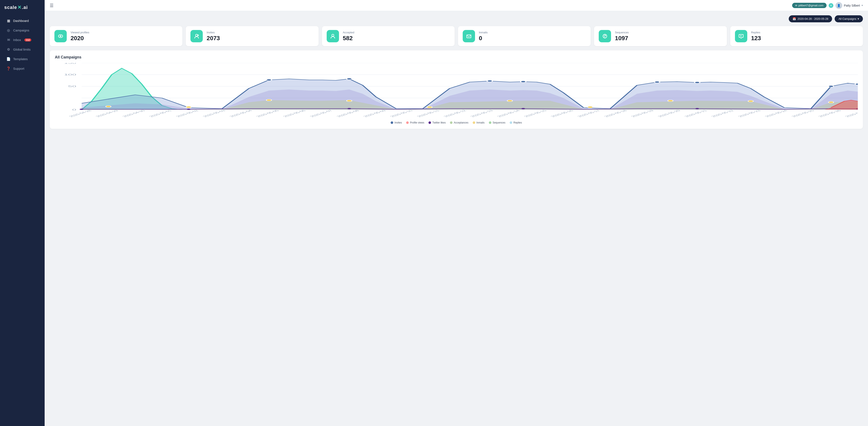 This screenshot has width=868, height=426. Describe the element at coordinates (749, 113) in the screenshot. I see `svg-text: 2020-05-23` at that location.